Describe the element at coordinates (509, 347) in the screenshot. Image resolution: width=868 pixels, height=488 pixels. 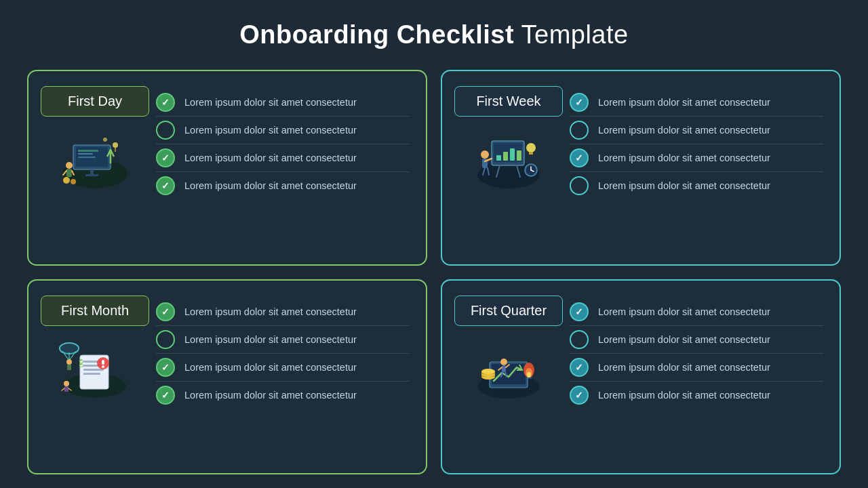
I see `card-left-first-quarter: First Quarter` at that location.